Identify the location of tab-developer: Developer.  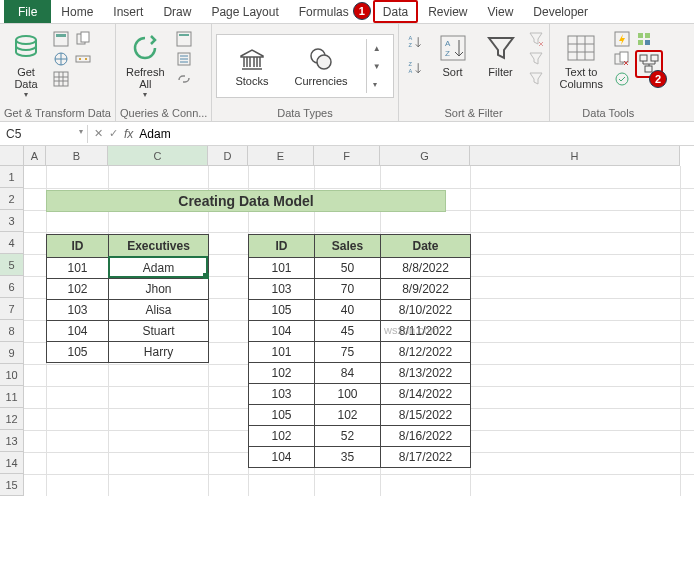
(560, 12).